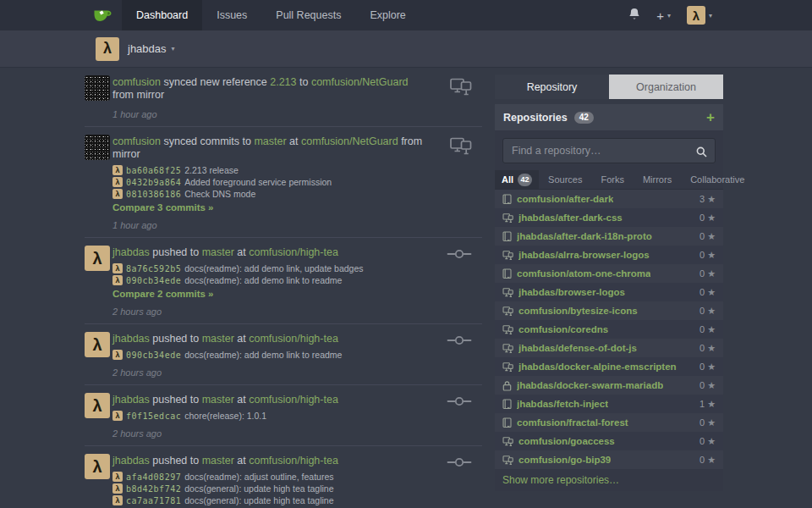 Image resolution: width=812 pixels, height=508 pixels. I want to click on tab-repository: Repository, so click(551, 86).